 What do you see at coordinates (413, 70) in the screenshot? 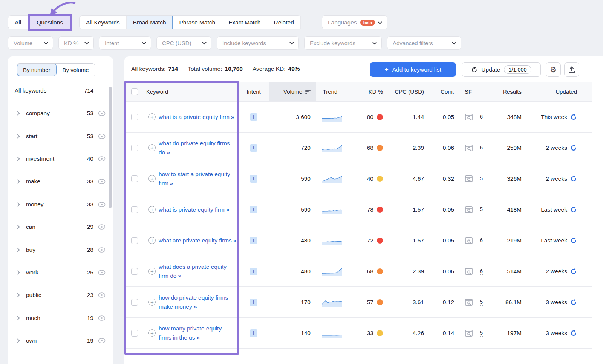
I see `add-to-keyword-list-button: + Add to keyword list` at bounding box center [413, 70].